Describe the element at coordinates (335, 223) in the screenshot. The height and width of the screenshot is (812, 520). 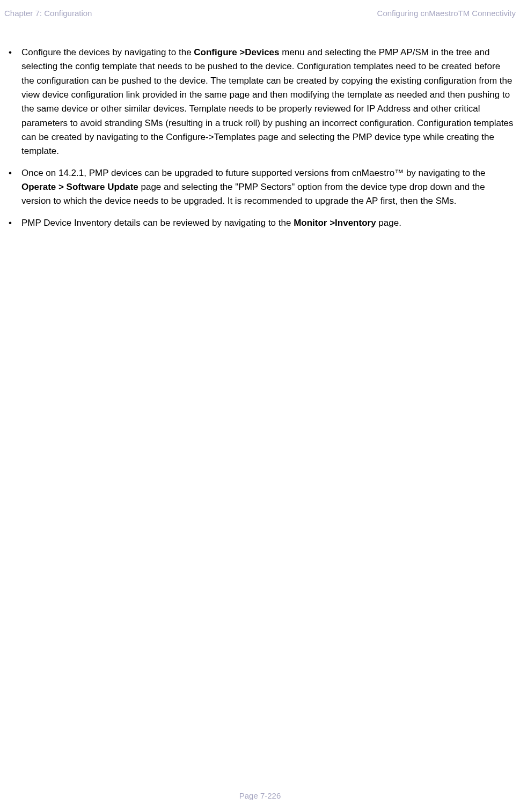
I see `bold-text: Monitor >Inventory` at that location.